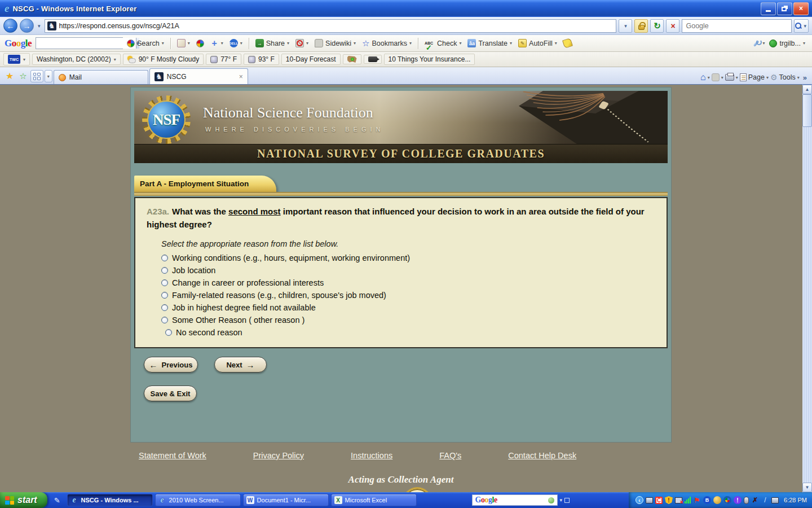 The image size is (812, 508). Describe the element at coordinates (775, 500) in the screenshot. I see `monitor-tray-icon` at that location.